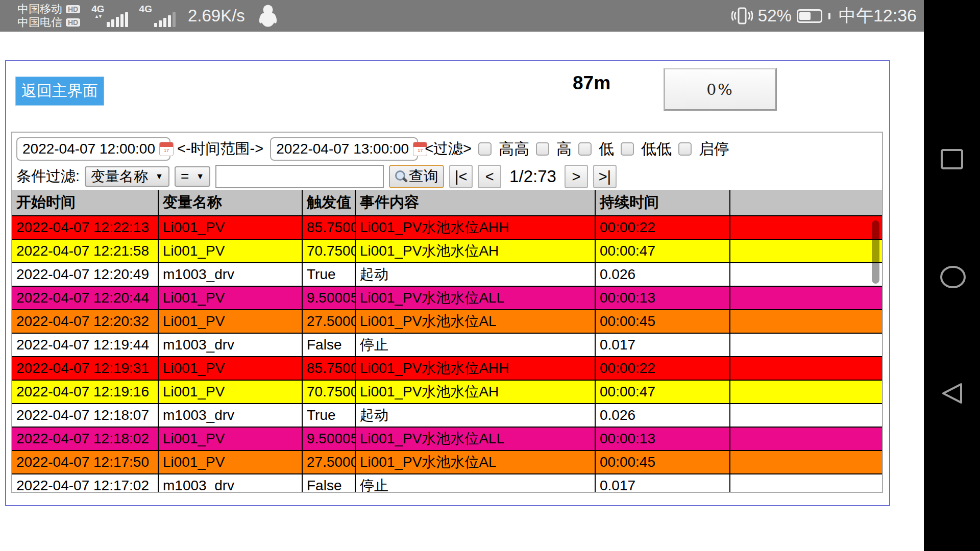  What do you see at coordinates (447, 462) in the screenshot?
I see `table-row: 2022-04-07 12:17:50Li001_PV27.50005Li001…` at bounding box center [447, 462].